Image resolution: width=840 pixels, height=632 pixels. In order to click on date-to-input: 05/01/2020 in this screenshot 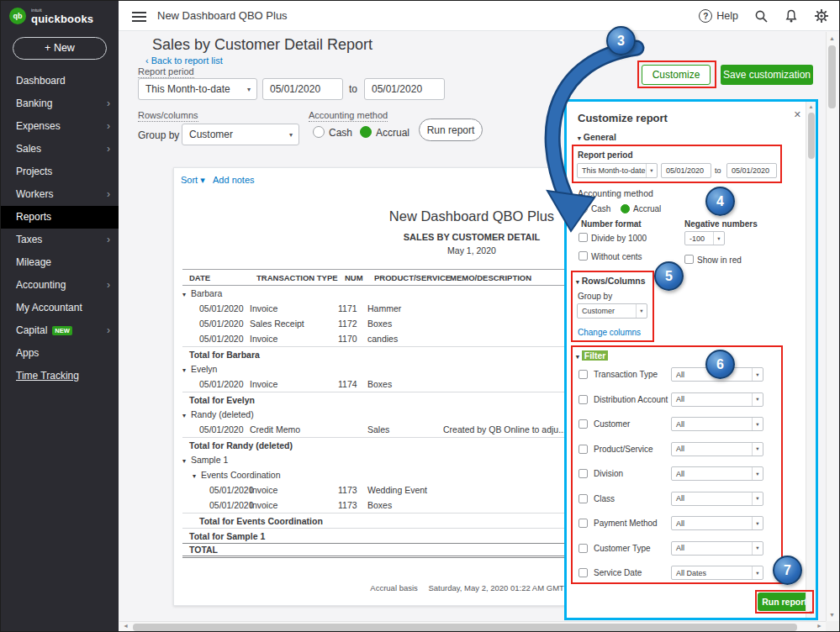, I will do `click(404, 89)`.